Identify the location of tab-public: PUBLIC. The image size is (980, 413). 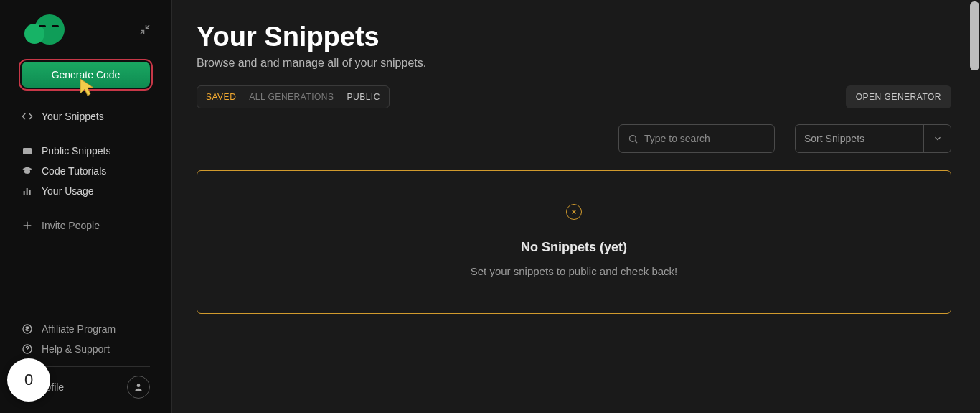
(364, 97).